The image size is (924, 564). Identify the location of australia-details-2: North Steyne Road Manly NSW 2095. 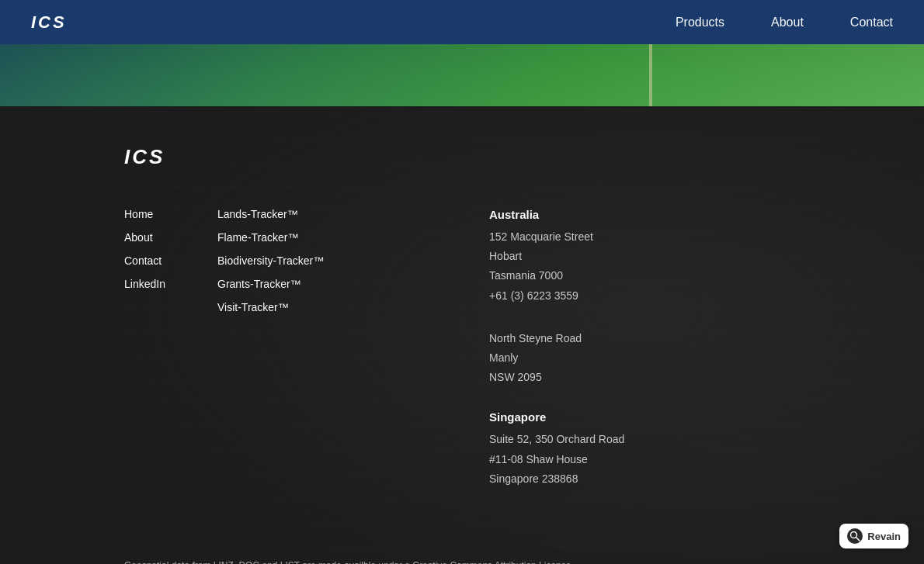
(644, 358).